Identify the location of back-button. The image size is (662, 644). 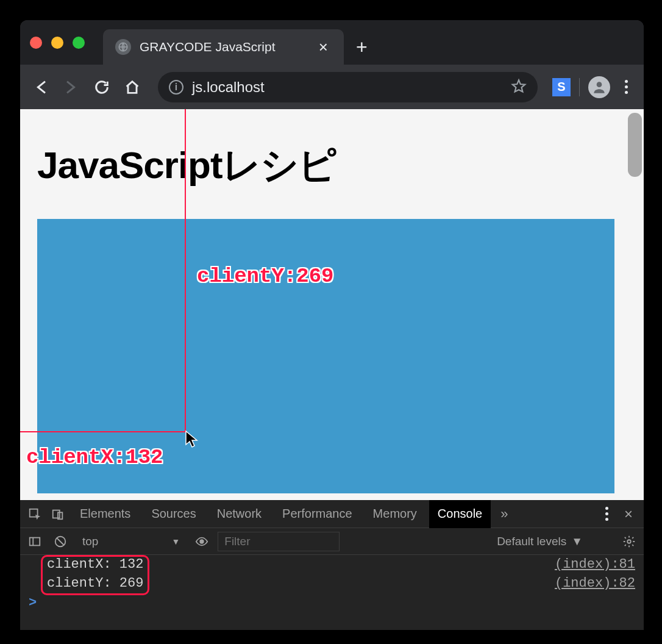
(41, 87).